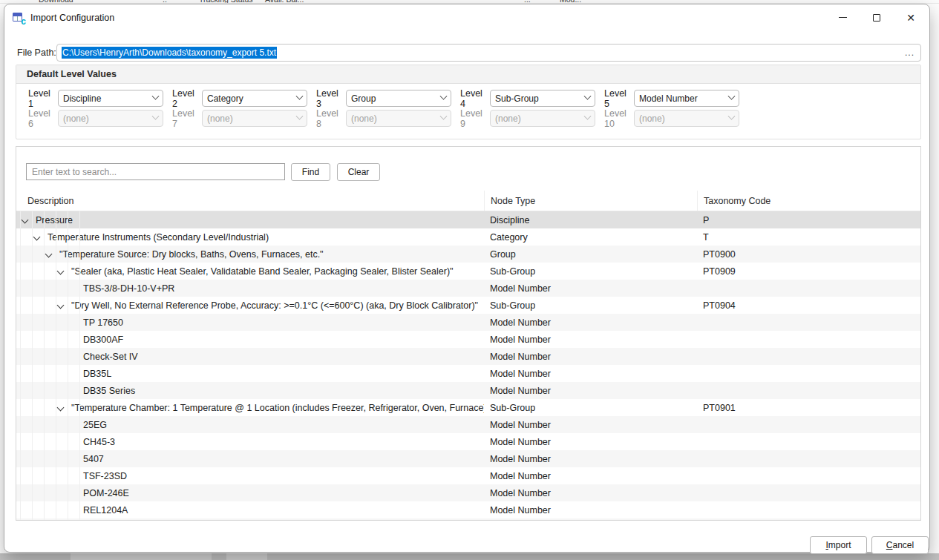 This screenshot has width=939, height=560. Describe the element at coordinates (278, 408) in the screenshot. I see `row-description: "Temperature Chamber: 1 Temperature @ 1 …` at that location.